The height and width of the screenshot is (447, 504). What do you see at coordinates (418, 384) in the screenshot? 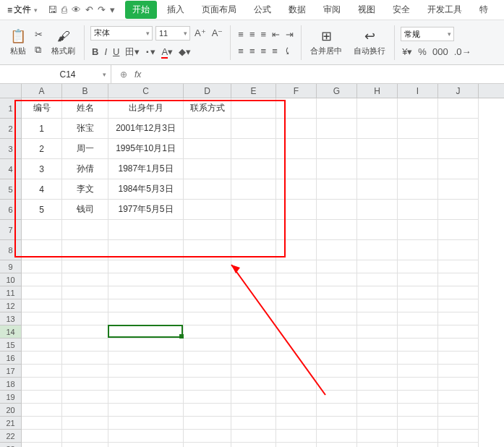
I see `cell-I18` at bounding box center [418, 384].